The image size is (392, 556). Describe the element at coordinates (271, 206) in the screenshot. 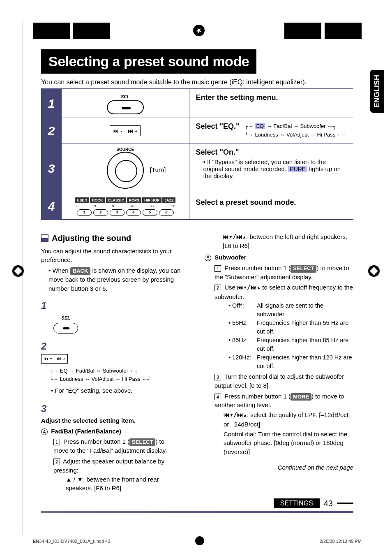

I see `step-description: Select a preset sound mode.` at that location.